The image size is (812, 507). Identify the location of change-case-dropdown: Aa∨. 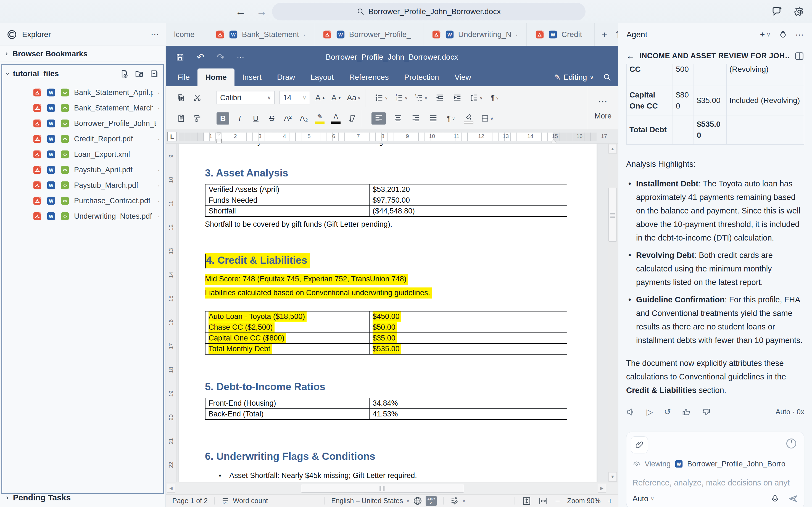
(354, 98).